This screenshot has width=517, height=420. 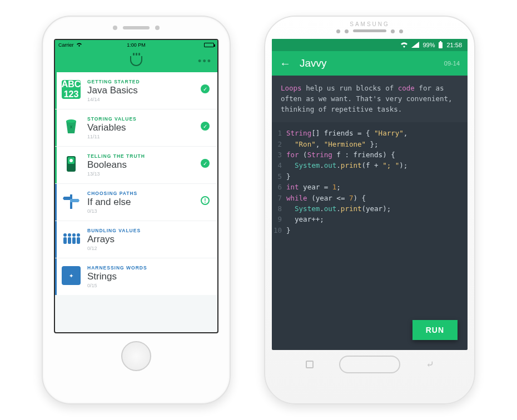 I want to click on carrier-label: Carrier, so click(x=66, y=45).